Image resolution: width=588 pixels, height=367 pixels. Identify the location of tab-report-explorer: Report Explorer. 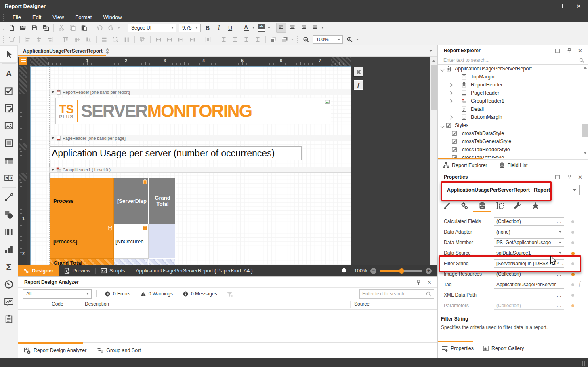
(465, 165).